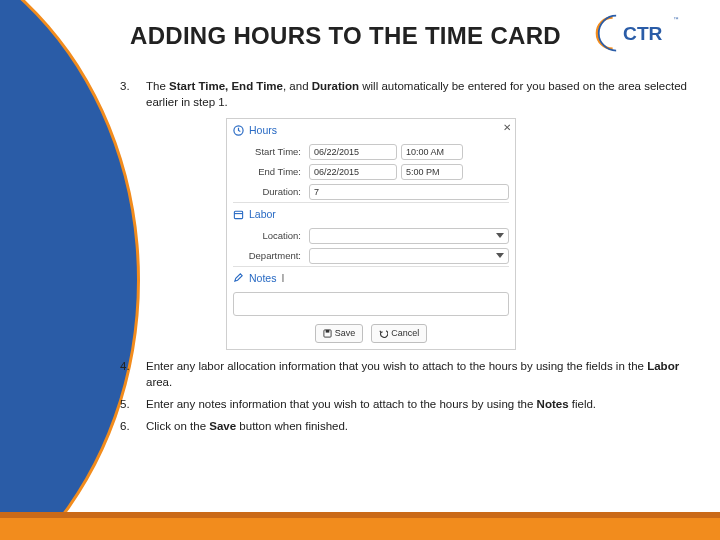  What do you see at coordinates (399, 334) in the screenshot?
I see `cancel-button: Cancel` at bounding box center [399, 334].